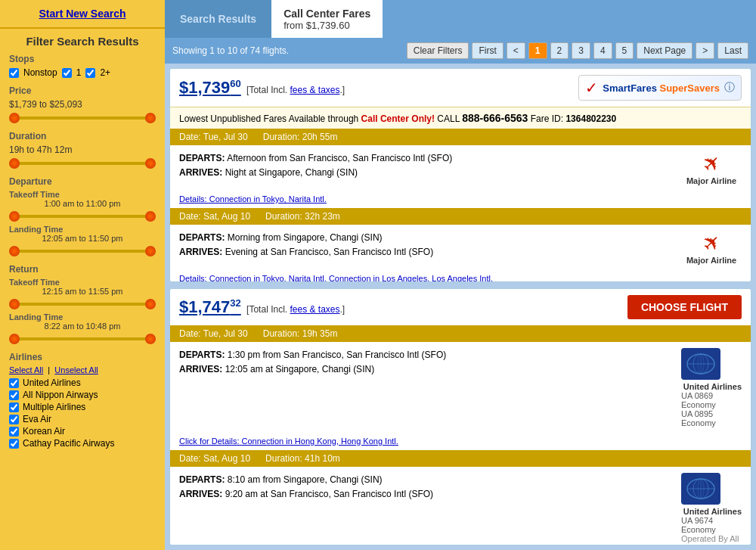 Image resolution: width=756 pixels, height=550 pixels. I want to click on page-4-btn: 4, so click(603, 51).